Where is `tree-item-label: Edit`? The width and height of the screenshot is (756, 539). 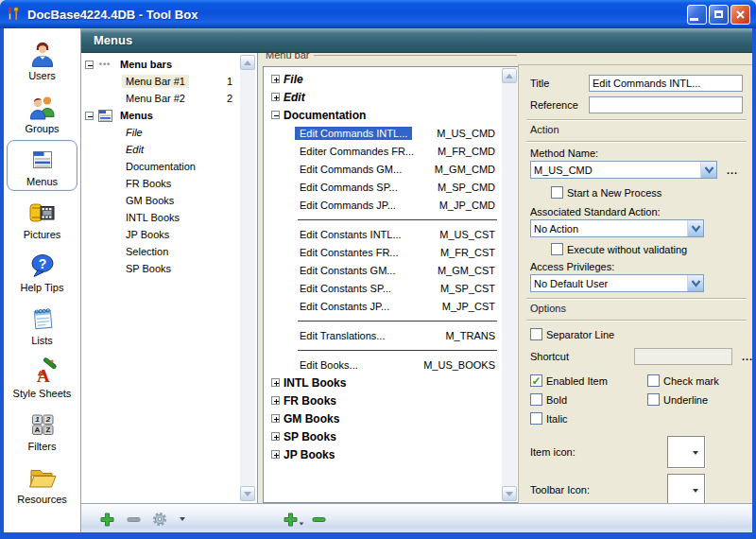
tree-item-label: Edit is located at coordinates (134, 149).